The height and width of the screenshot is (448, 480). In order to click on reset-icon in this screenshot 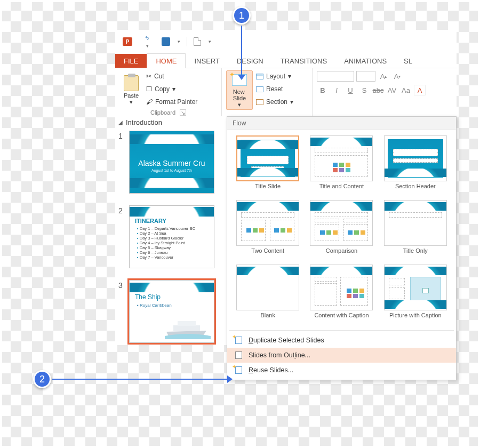, I will do `click(260, 90)`.